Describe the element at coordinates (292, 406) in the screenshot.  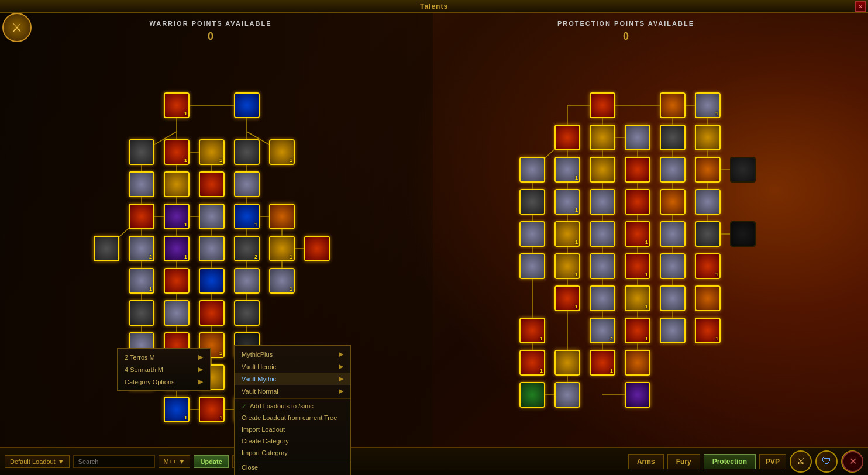
I see `ctx-add-loadouts: ✓ Add Loadouts to /simc` at that location.